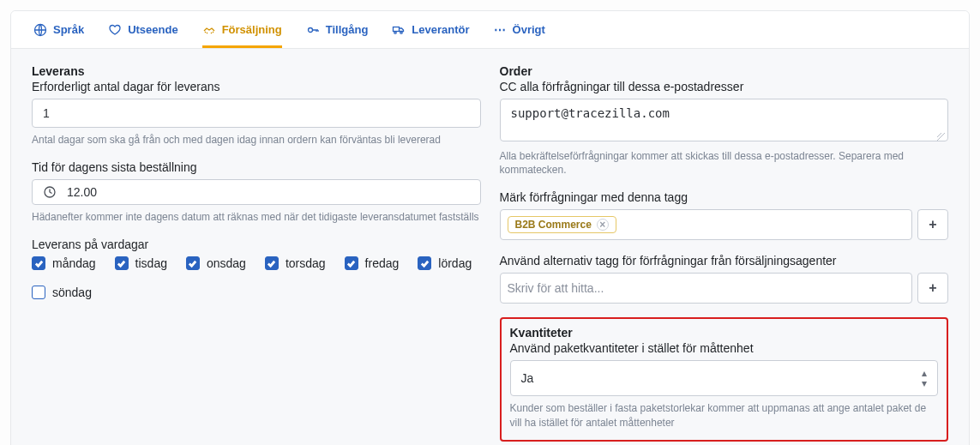 The image size is (980, 445). What do you see at coordinates (724, 415) in the screenshot?
I see `quantities-help: Kunder som beställer i fasta paketstorle…` at bounding box center [724, 415].